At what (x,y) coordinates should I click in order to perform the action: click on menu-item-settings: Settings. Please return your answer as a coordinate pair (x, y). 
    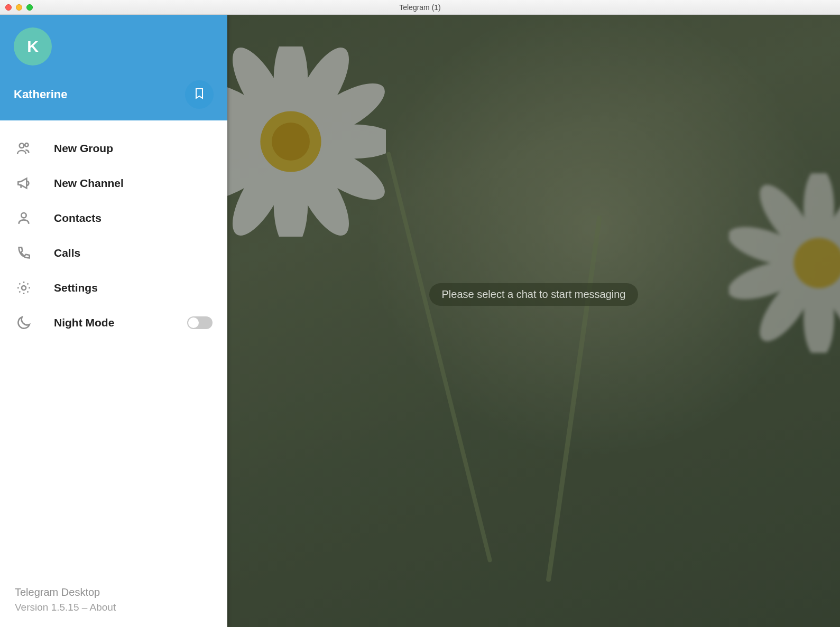
    Looking at the image, I should click on (114, 288).